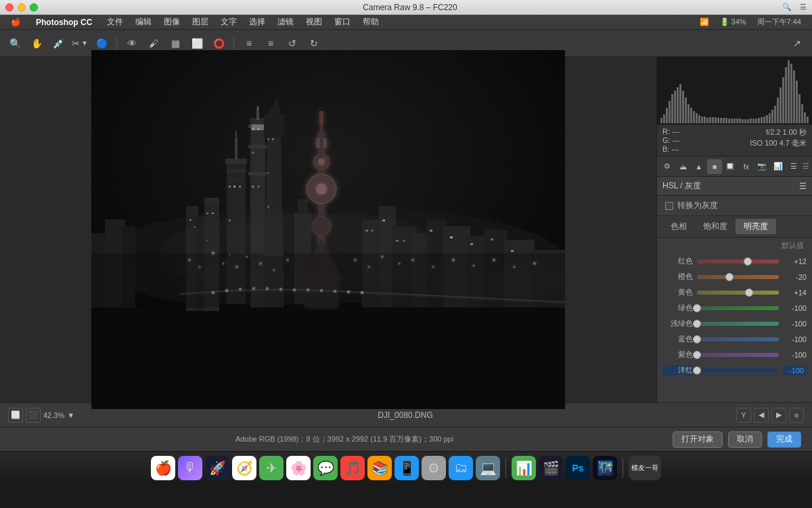  I want to click on fit-icon: ⬜, so click(16, 415).